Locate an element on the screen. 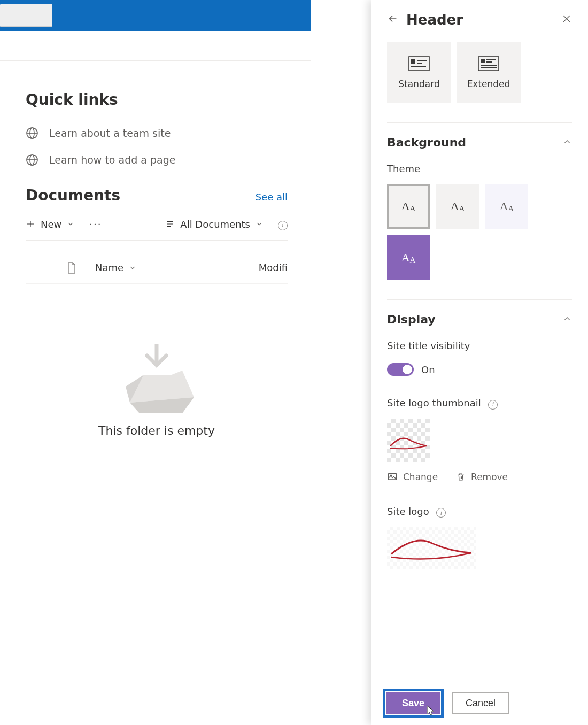  panel-footer: Save Cancel is located at coordinates (479, 703).